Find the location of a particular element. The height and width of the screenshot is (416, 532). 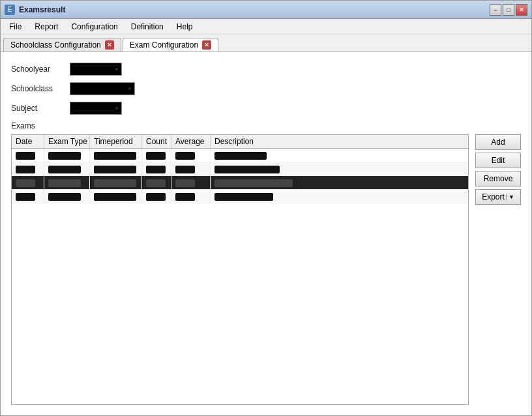

tab-exam-label: Exam Configuration is located at coordinates (164, 45).